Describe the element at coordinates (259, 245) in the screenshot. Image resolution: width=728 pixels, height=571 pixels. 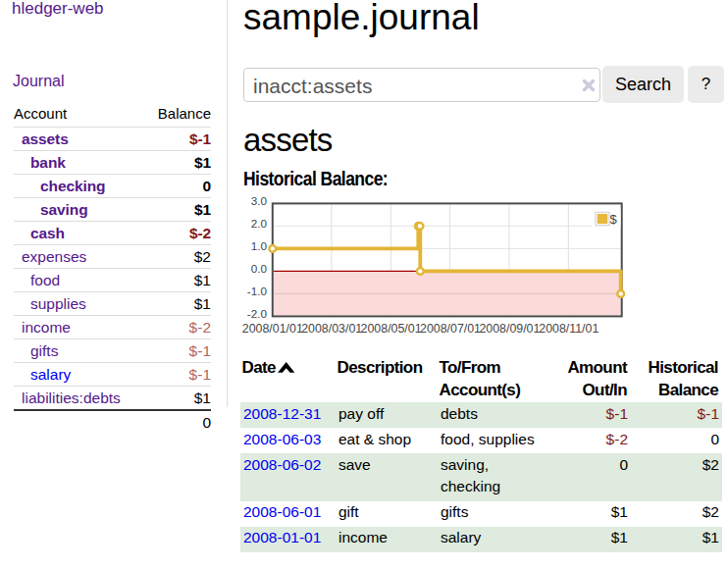
I see `svg-text: 1.0` at that location.